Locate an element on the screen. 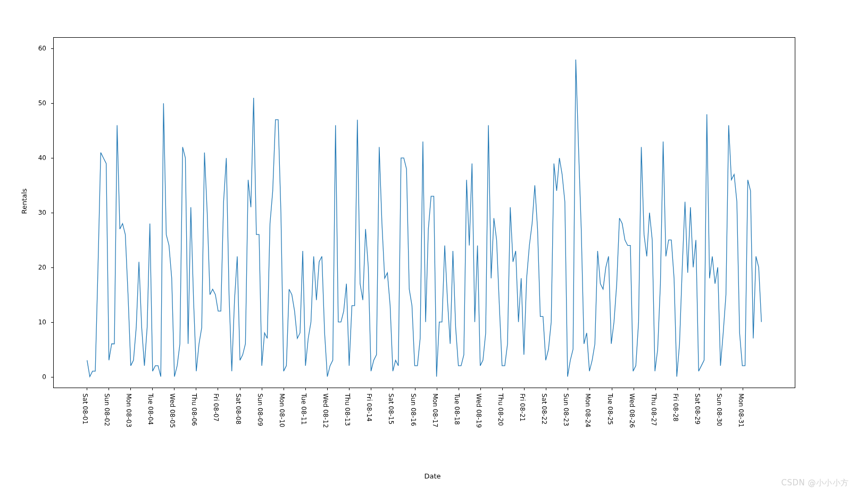 This screenshot has height=504, width=865. x-tick-label: Sun 08-02 is located at coordinates (107, 410).